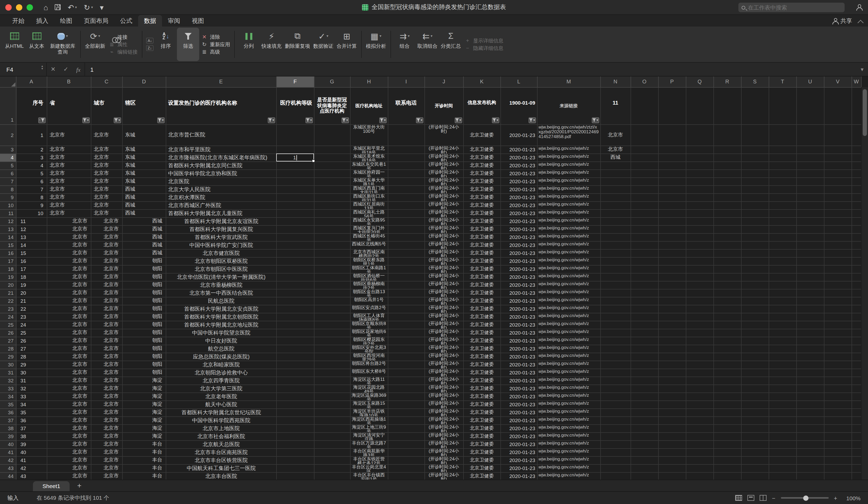  What do you see at coordinates (31, 261) in the screenshot?
I see `cell-A17: 16` at bounding box center [31, 261].